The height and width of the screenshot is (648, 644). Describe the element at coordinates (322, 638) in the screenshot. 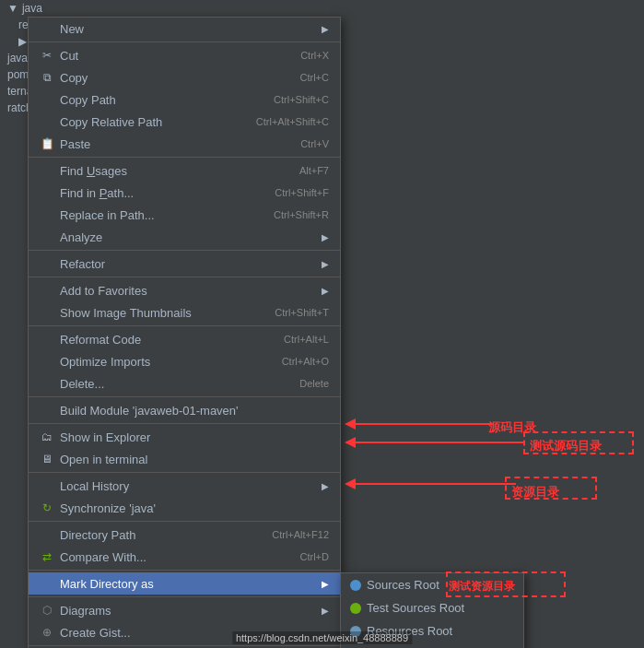

I see `watermark: https://blog.csdn.net/weixin_48888889` at that location.